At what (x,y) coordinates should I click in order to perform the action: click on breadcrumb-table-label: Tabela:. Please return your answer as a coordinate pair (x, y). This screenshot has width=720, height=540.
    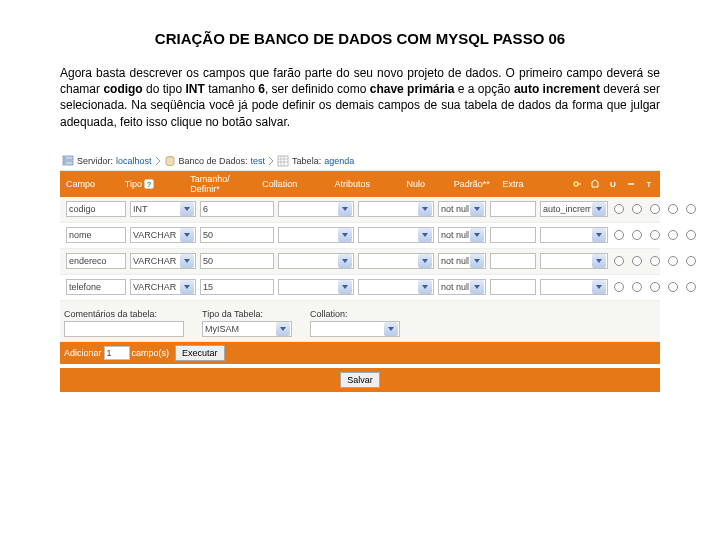
    Looking at the image, I should click on (306, 161).